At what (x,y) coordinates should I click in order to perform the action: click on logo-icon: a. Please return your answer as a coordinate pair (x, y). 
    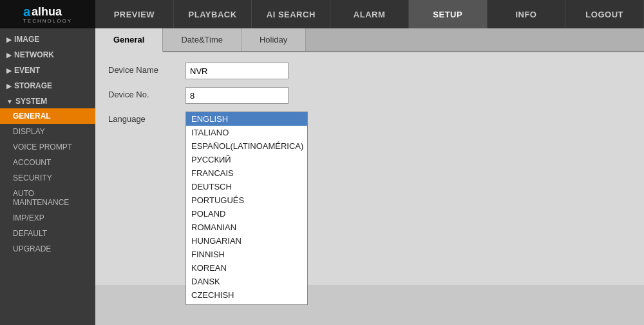
    Looking at the image, I should click on (27, 12).